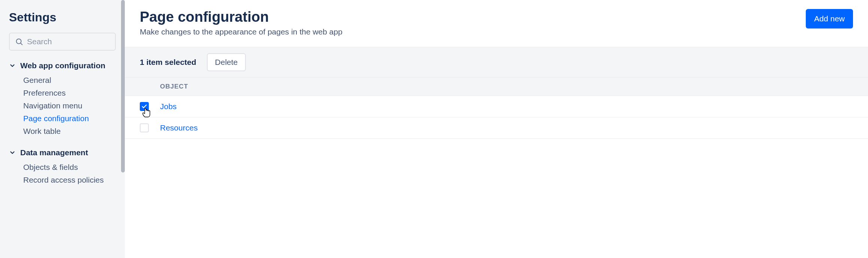 The width and height of the screenshot is (868, 258). I want to click on nav-item-general: General, so click(70, 80).